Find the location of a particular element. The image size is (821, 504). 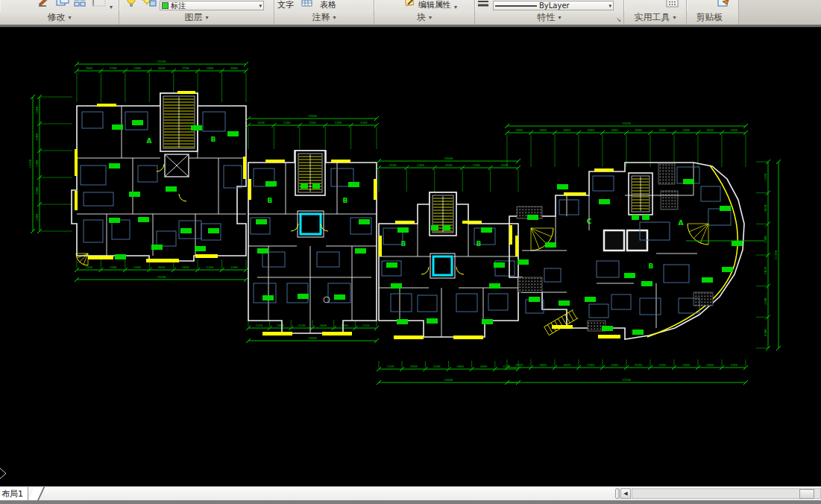

modify-panel-label: 修改 is located at coordinates (56, 18).